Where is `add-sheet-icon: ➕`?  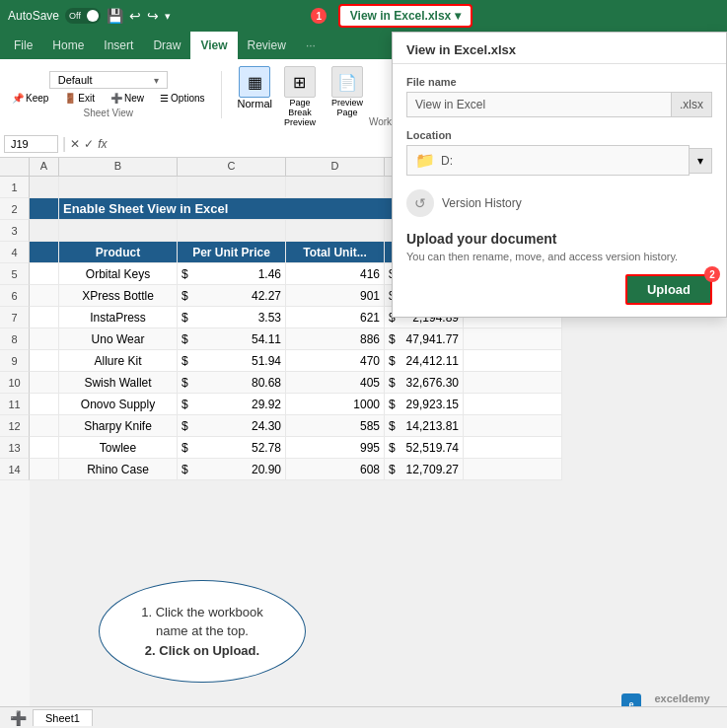 add-sheet-icon: ➕ is located at coordinates (18, 718).